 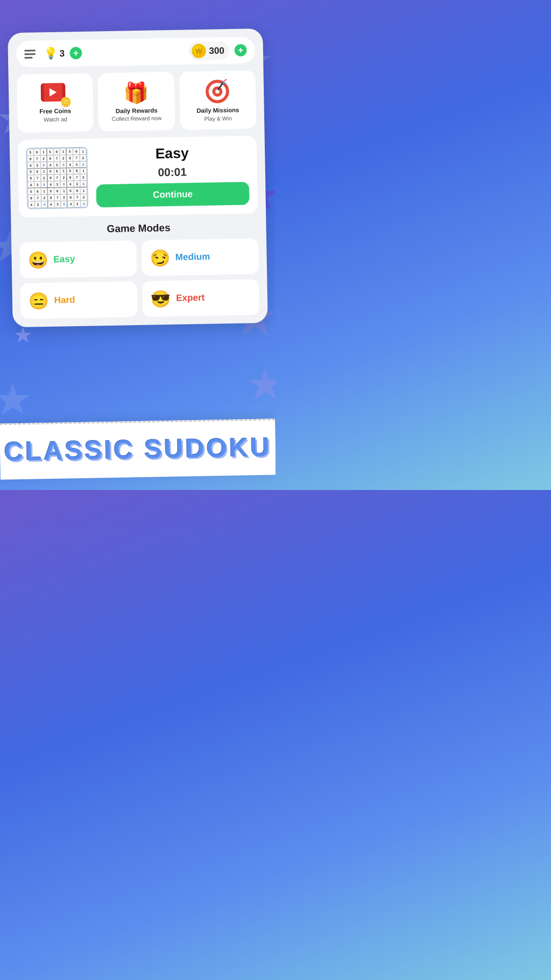 What do you see at coordinates (198, 51) in the screenshot?
I see `coin-icon: W` at bounding box center [198, 51].